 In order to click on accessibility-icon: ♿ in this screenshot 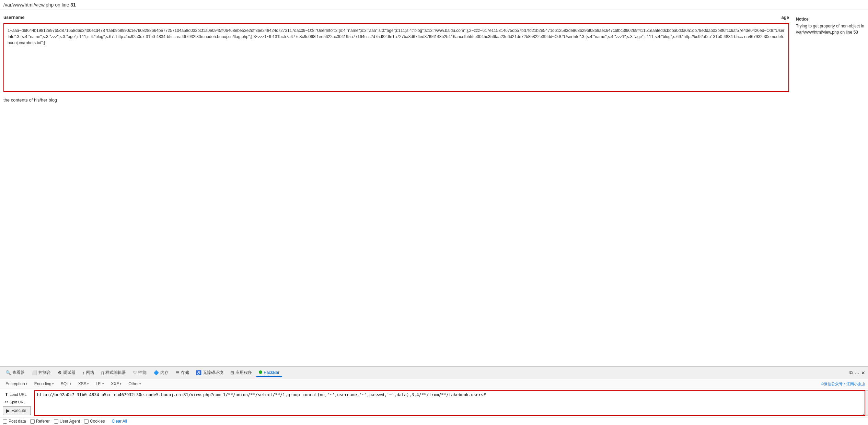, I will do `click(199, 373)`.